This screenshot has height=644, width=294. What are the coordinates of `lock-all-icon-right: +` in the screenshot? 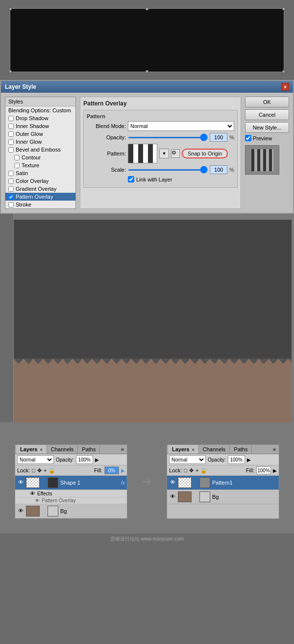 It's located at (197, 470).